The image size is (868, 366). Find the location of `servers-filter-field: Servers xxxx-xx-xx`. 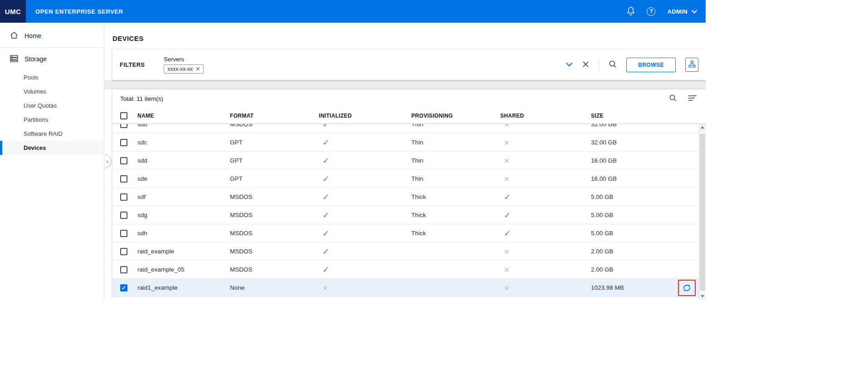

servers-filter-field: Servers xxxx-xx-xx is located at coordinates (184, 64).